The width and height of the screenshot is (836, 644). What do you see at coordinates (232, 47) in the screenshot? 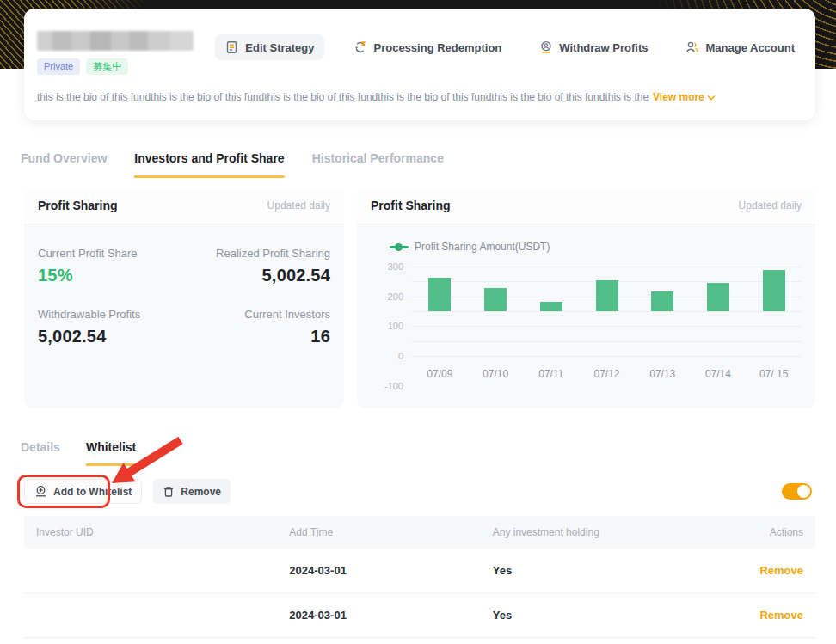
I see `edit-strategy-icon` at bounding box center [232, 47].